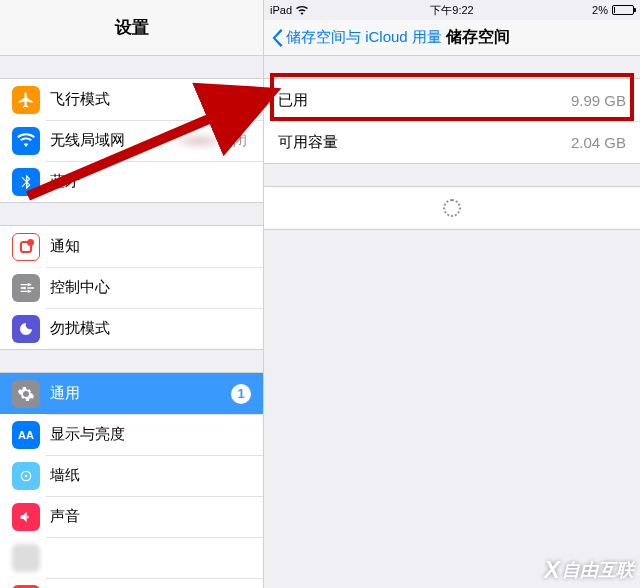 The width and height of the screenshot is (640, 588). What do you see at coordinates (452, 142) in the screenshot?
I see `row-available: 可用容量 2.04 GB` at bounding box center [452, 142].